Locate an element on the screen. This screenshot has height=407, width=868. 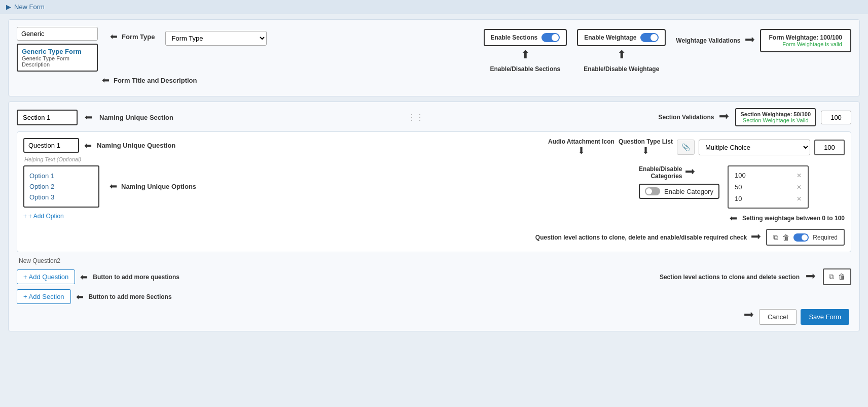
options-col: Option 1 Option 2 Option 3 + + Add Optio… is located at coordinates (61, 193).